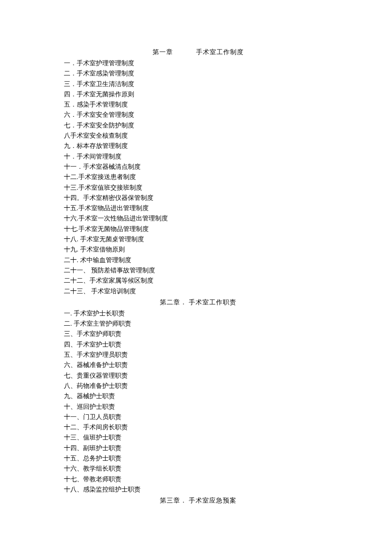  Describe the element at coordinates (198, 344) in the screenshot. I see `list-item: 四、手术室护士职责` at that location.